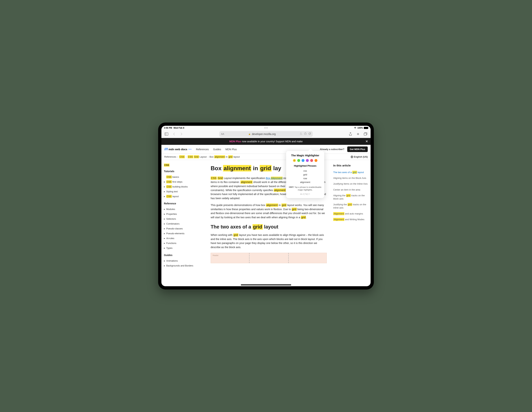 Image resolution: width=532 pixels, height=412 pixels. I want to click on banner-text: now available in your country! Support M…, so click(272, 141).